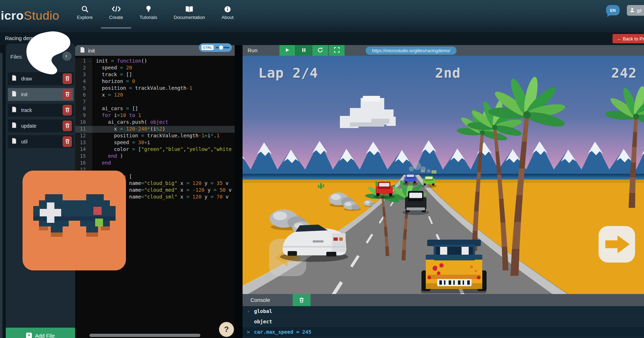 The height and width of the screenshot is (338, 644). What do you see at coordinates (90, 62) in the screenshot?
I see `fold-marker: -` at bounding box center [90, 62].